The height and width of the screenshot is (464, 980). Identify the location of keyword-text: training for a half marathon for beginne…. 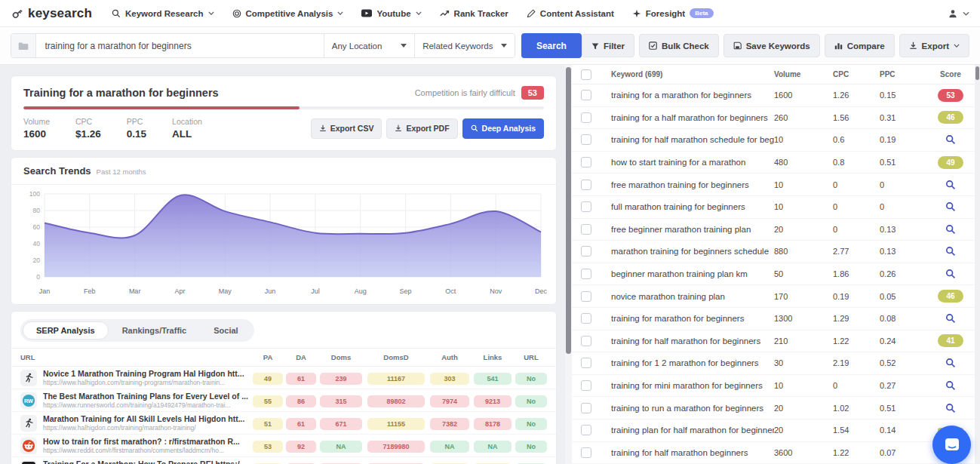
(693, 118).